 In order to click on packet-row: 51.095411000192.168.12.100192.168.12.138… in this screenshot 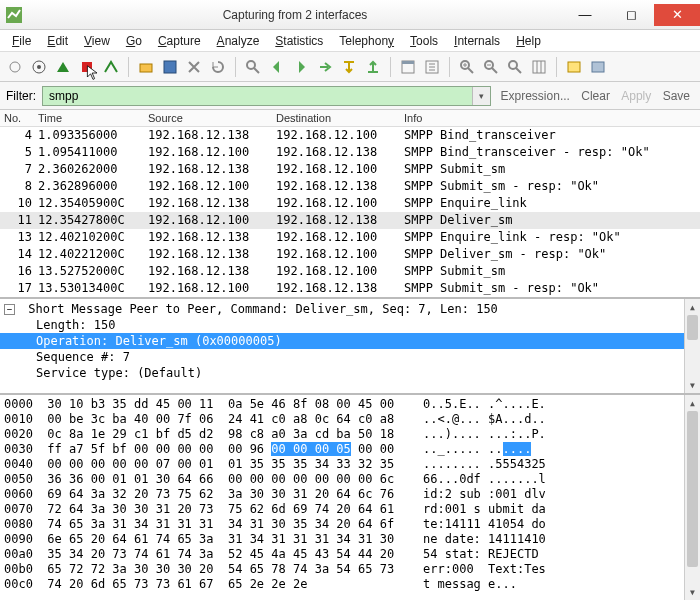, I will do `click(350, 152)`.